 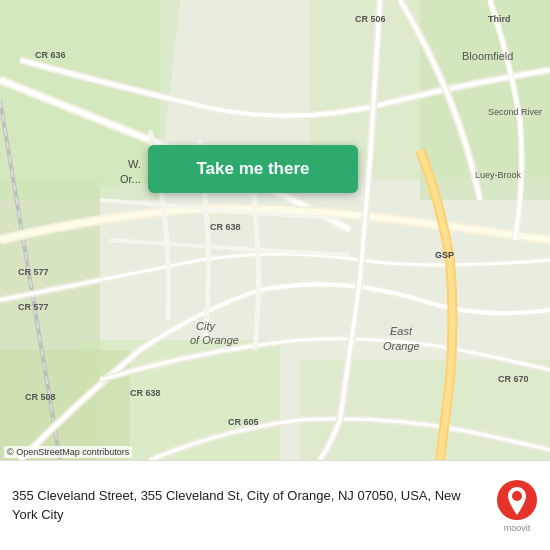 What do you see at coordinates (517, 500) in the screenshot?
I see `moovit-icon` at bounding box center [517, 500].